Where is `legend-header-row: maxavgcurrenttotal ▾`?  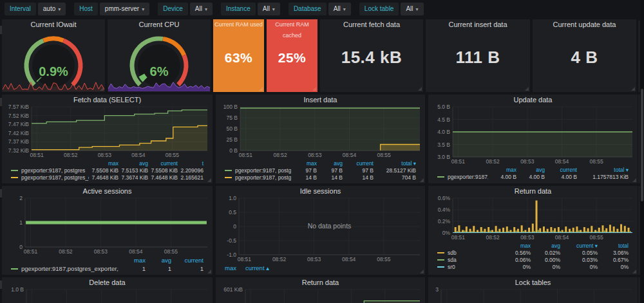 legend-header-row: maxavgcurrenttotal ▾ is located at coordinates (321, 163).